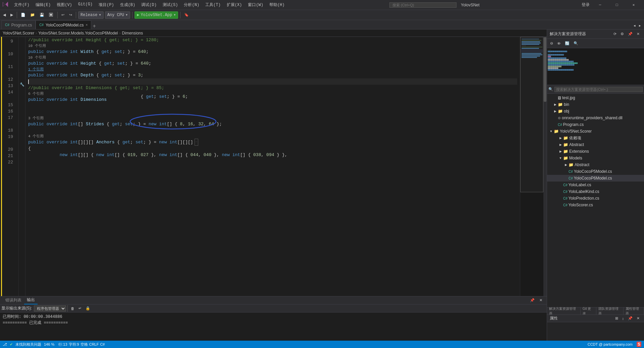 The image size is (644, 348). I want to click on scroll-thumb, so click(545, 70).